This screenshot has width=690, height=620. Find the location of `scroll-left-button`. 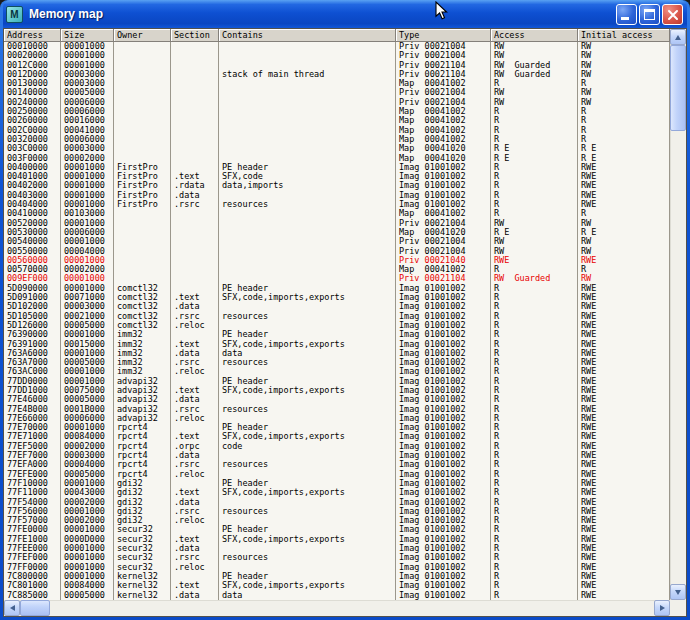

scroll-left-button is located at coordinates (12, 608).